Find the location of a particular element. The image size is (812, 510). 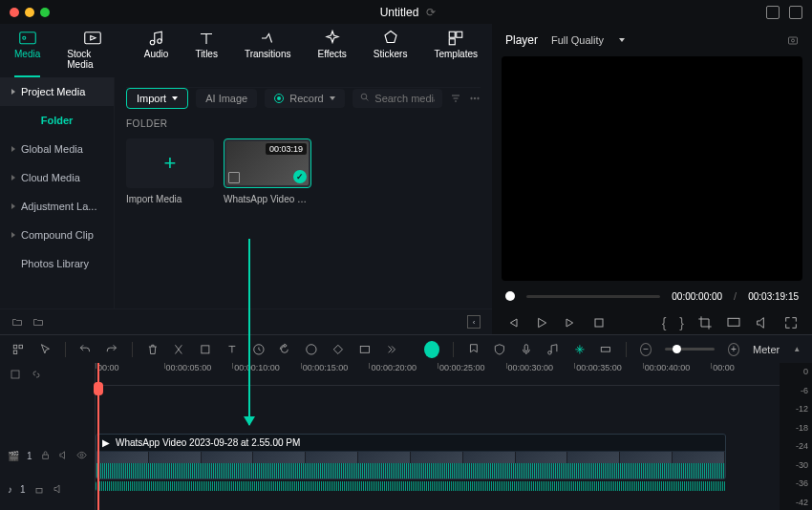

mark-out-icon: } is located at coordinates (682, 323).